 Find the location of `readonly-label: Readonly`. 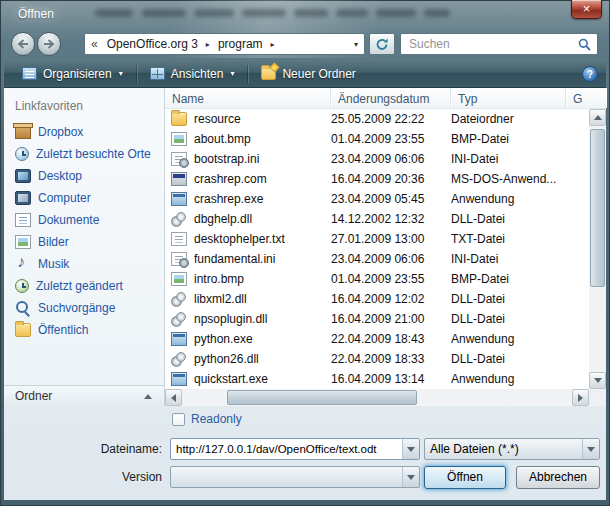

readonly-label: Readonly is located at coordinates (216, 419).